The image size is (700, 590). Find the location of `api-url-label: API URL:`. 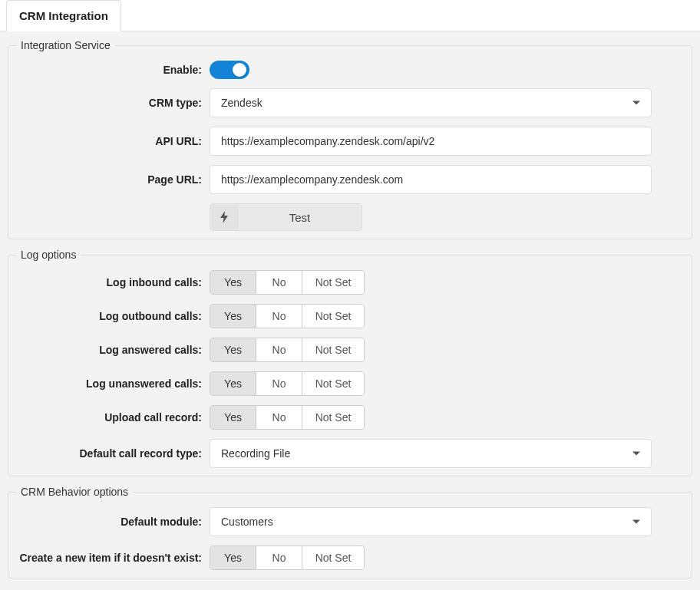

api-url-label: API URL: is located at coordinates (113, 141).